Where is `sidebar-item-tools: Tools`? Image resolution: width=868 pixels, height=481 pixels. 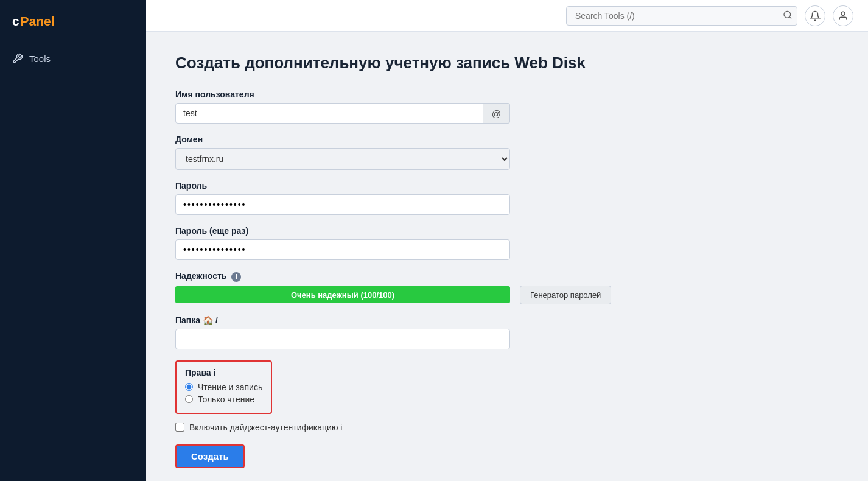
sidebar-item-tools: Tools is located at coordinates (73, 58).